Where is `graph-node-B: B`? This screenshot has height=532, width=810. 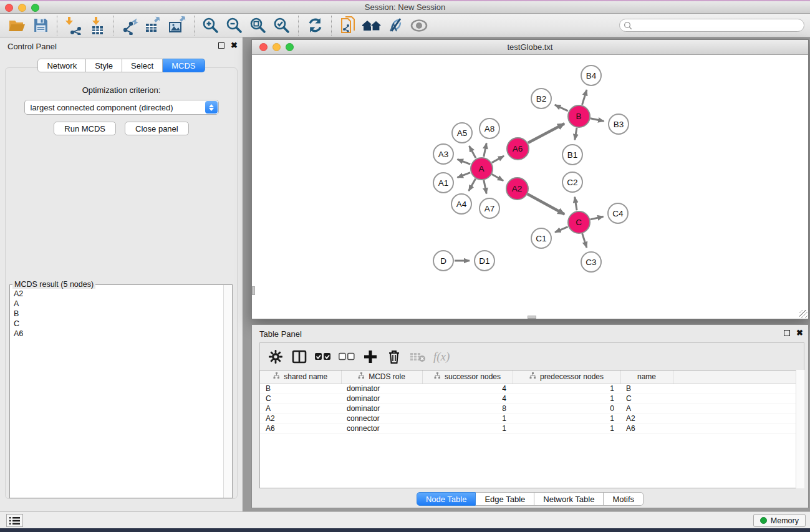 graph-node-B: B is located at coordinates (579, 116).